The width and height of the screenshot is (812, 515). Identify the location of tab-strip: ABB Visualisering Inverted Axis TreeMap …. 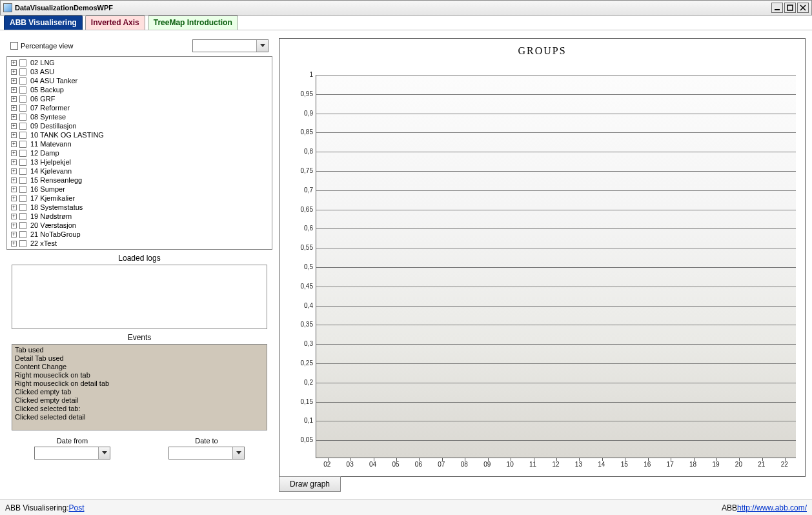
(406, 23).